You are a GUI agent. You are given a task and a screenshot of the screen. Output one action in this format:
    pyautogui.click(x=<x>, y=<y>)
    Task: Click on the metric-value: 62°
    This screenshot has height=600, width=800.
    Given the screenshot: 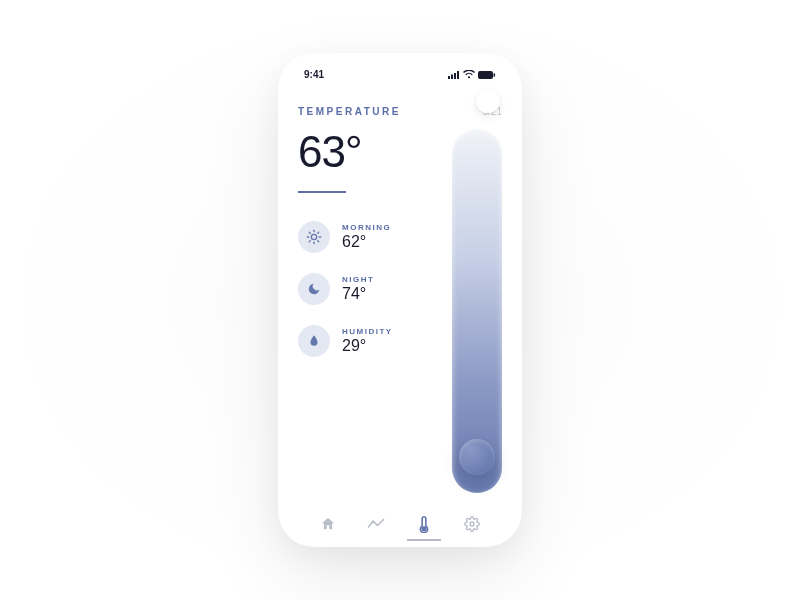 What is the action you would take?
    pyautogui.click(x=366, y=242)
    